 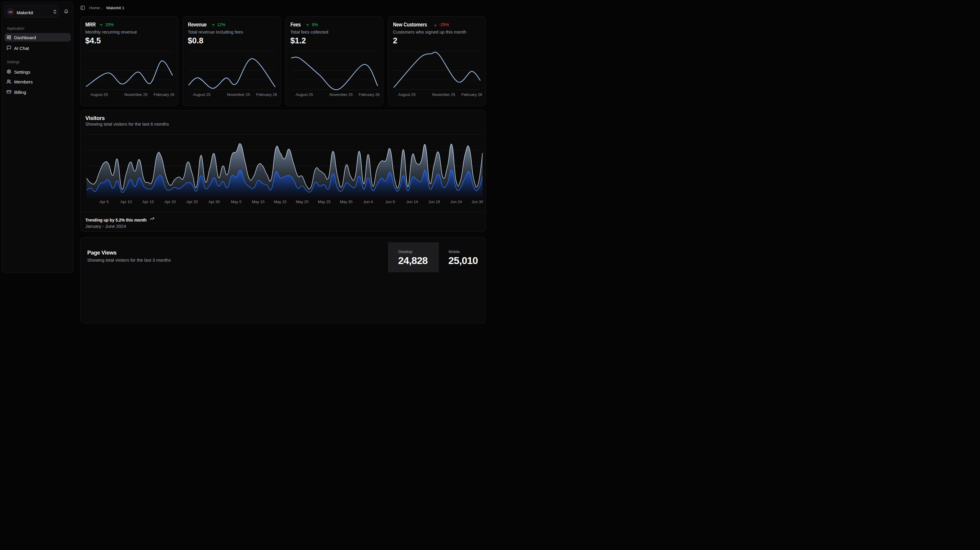 I want to click on svg-text: May 25, so click(x=324, y=202).